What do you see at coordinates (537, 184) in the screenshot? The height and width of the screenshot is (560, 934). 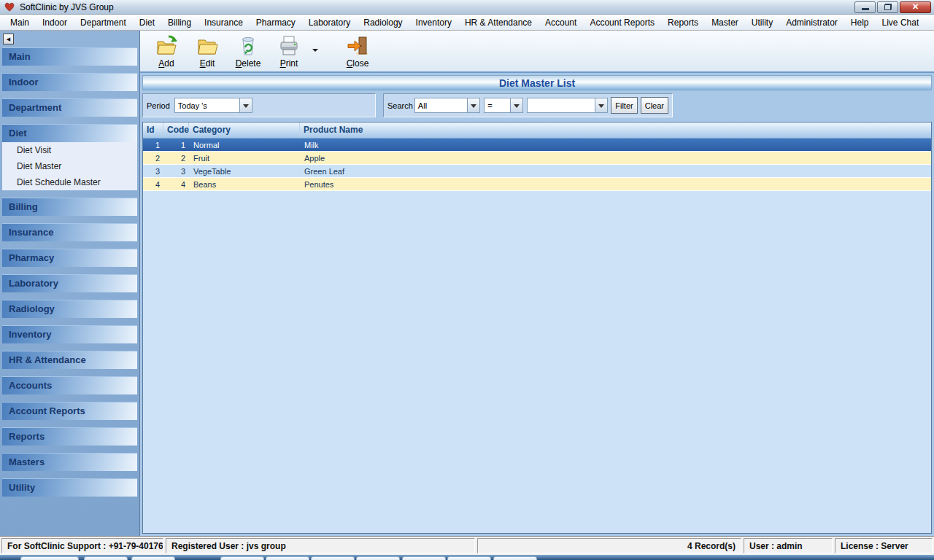 I see `table-row: 4 4 Beans Penutes` at bounding box center [537, 184].